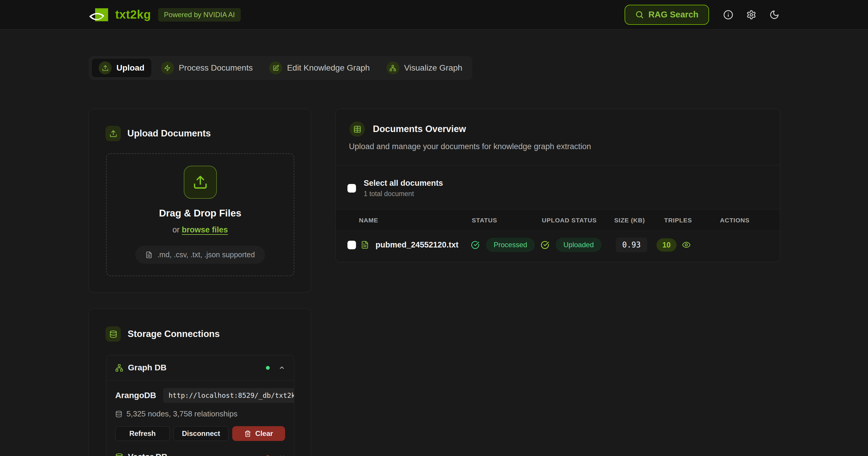  Describe the element at coordinates (200, 215) in the screenshot. I see `file-dropzone: Drag & Drop Files or browse files .md, .…` at that location.